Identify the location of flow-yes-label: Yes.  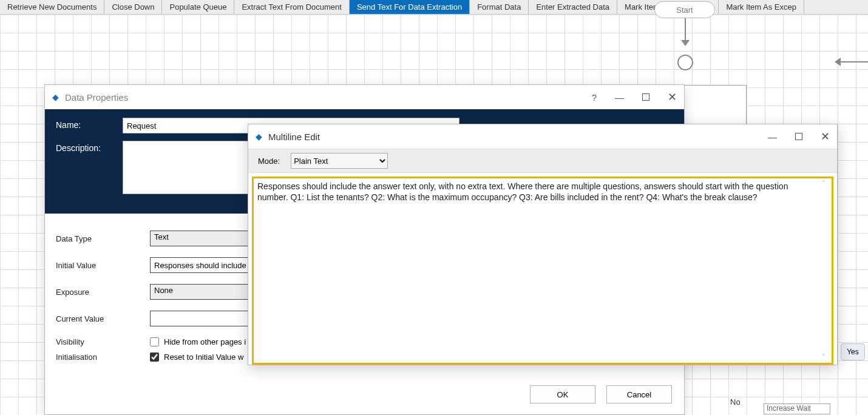
(853, 352).